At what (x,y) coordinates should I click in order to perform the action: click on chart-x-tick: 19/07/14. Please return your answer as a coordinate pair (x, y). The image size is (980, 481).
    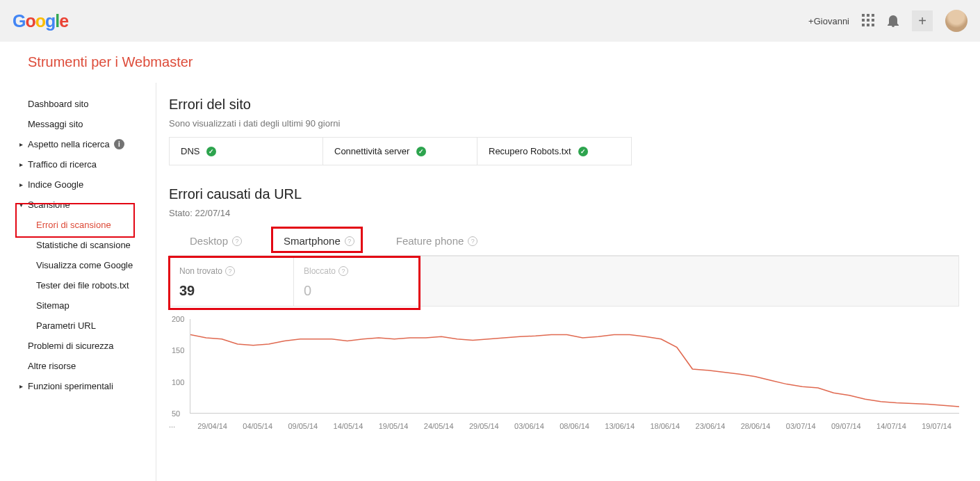
    Looking at the image, I should click on (937, 426).